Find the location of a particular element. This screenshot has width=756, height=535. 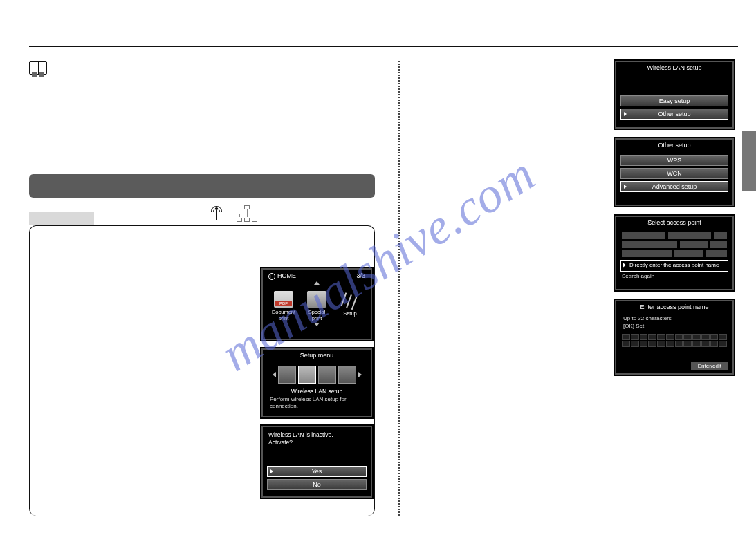

step-label-block is located at coordinates (62, 218).